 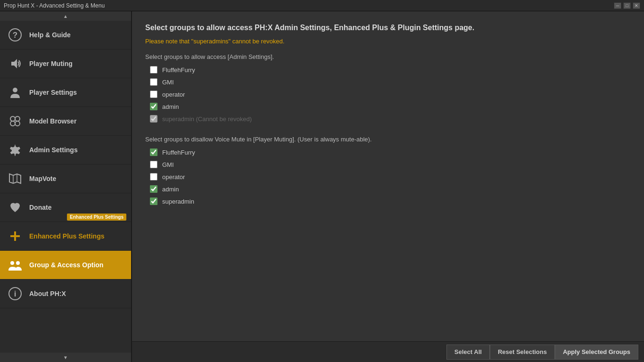 I want to click on sidebar-item-mapvote: MapVote, so click(x=66, y=179).